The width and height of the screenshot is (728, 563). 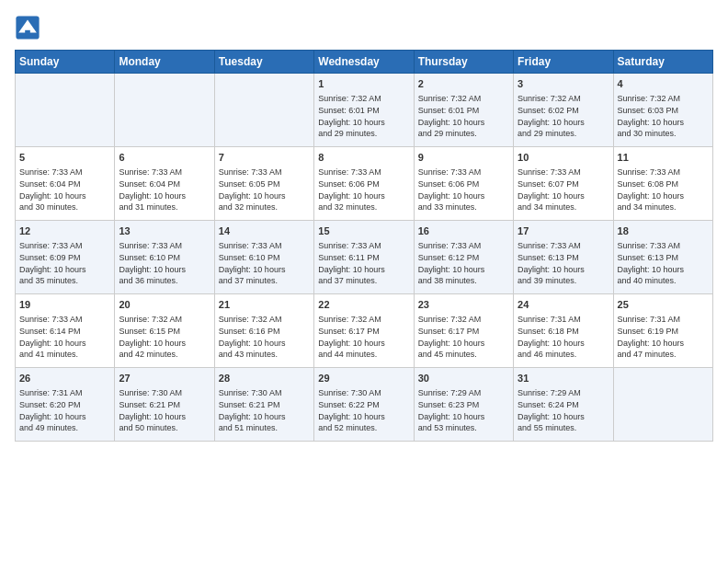 I want to click on day-info: Sunrise: 7:33 AM Sunset: 6:12 PM Dayligh…, so click(x=463, y=263).